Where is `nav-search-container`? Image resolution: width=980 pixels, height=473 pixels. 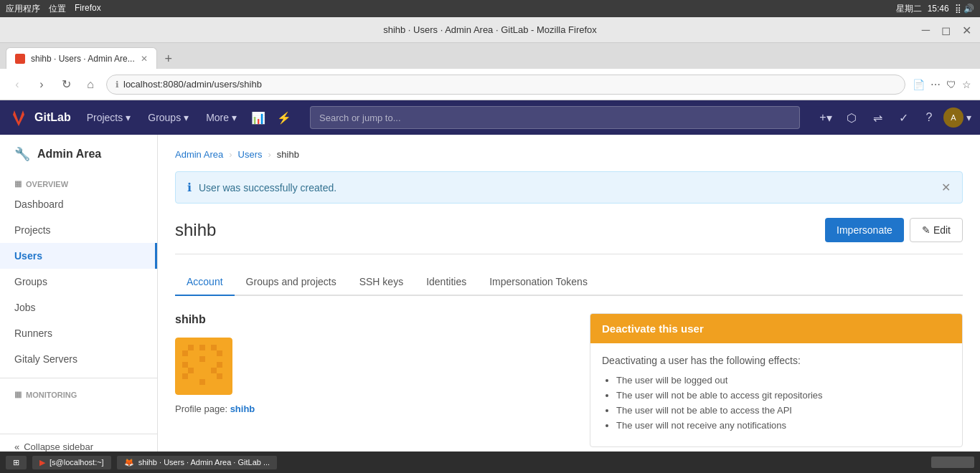
nav-search-container is located at coordinates (555, 118).